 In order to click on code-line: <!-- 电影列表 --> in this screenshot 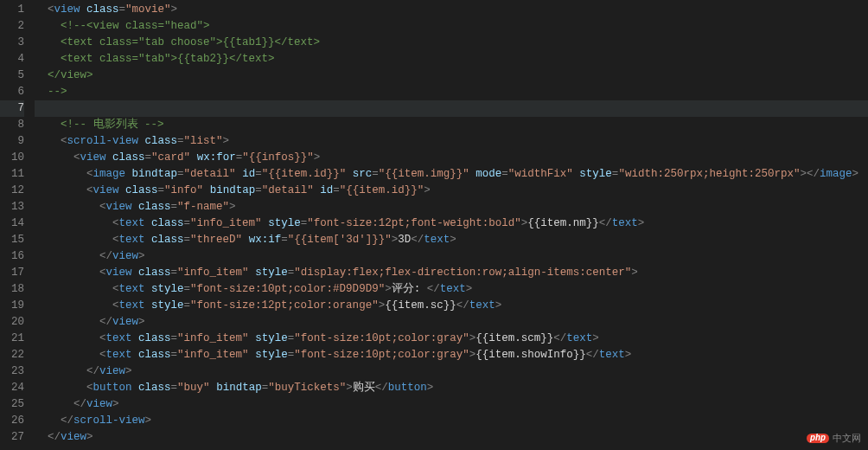, I will do `click(451, 125)`.